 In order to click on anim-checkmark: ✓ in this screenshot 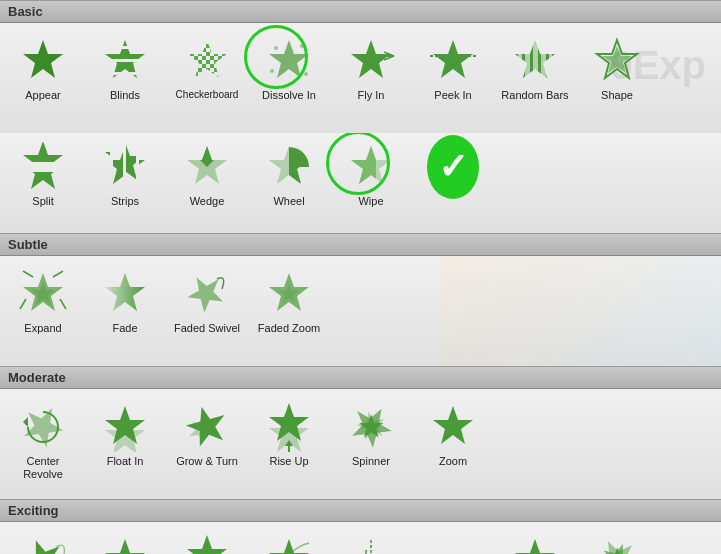, I will do `click(453, 181)`.